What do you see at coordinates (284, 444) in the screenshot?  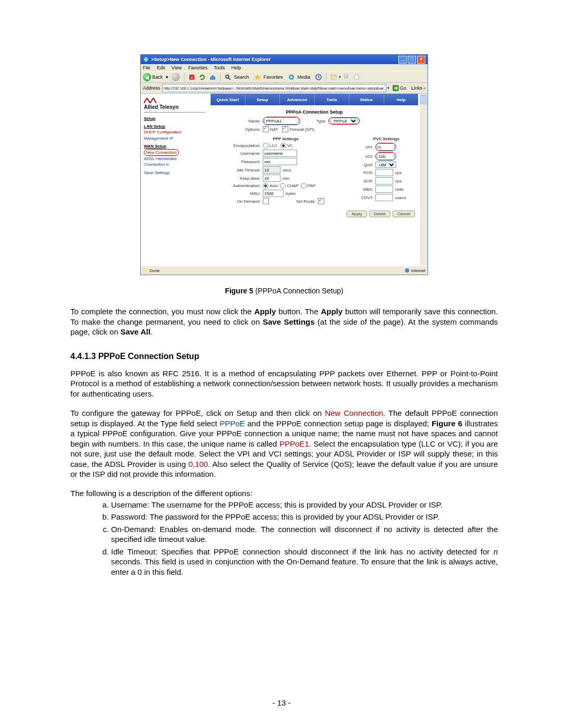 I see `paragraph-pppoe-config: To configure the gateway for PPPoE, clic…` at bounding box center [284, 444].